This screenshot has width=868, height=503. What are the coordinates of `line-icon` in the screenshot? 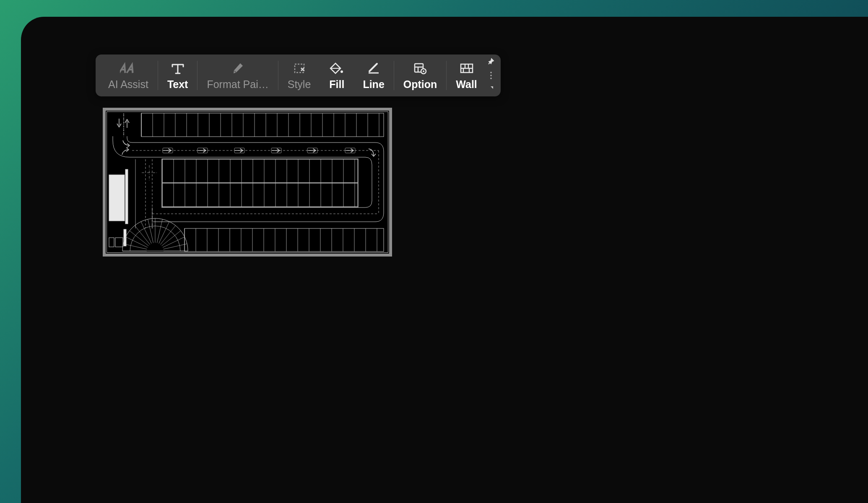 It's located at (374, 68).